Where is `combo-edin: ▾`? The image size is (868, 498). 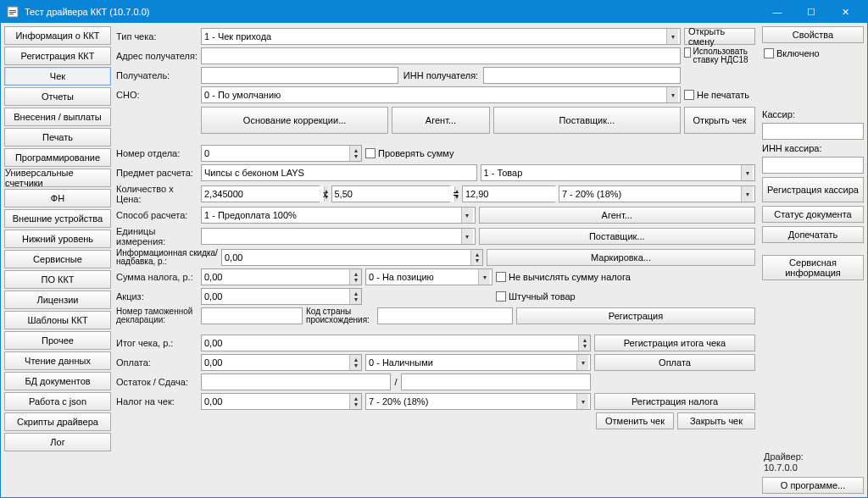 combo-edin: ▾ is located at coordinates (338, 236).